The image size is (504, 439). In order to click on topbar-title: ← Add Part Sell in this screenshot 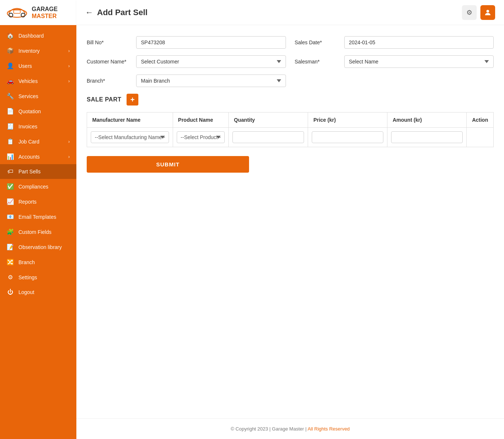, I will do `click(117, 13)`.